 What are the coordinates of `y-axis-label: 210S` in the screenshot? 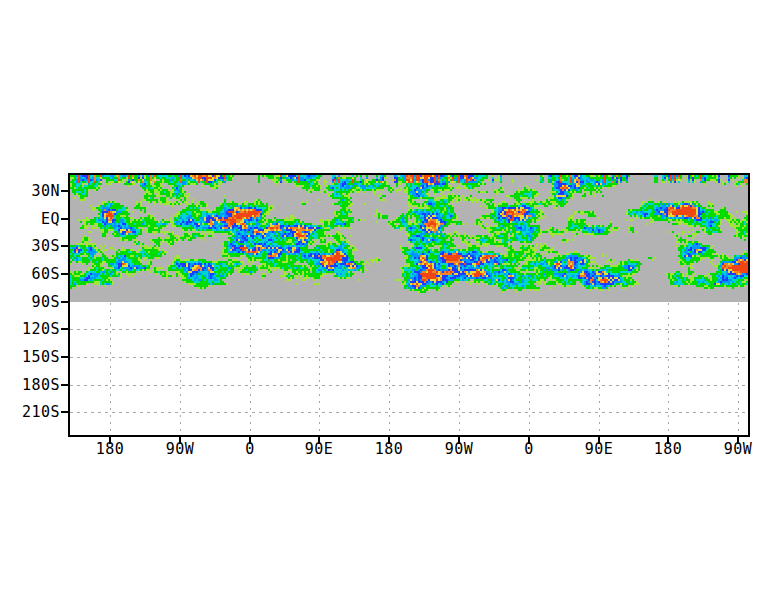 It's located at (30, 412).